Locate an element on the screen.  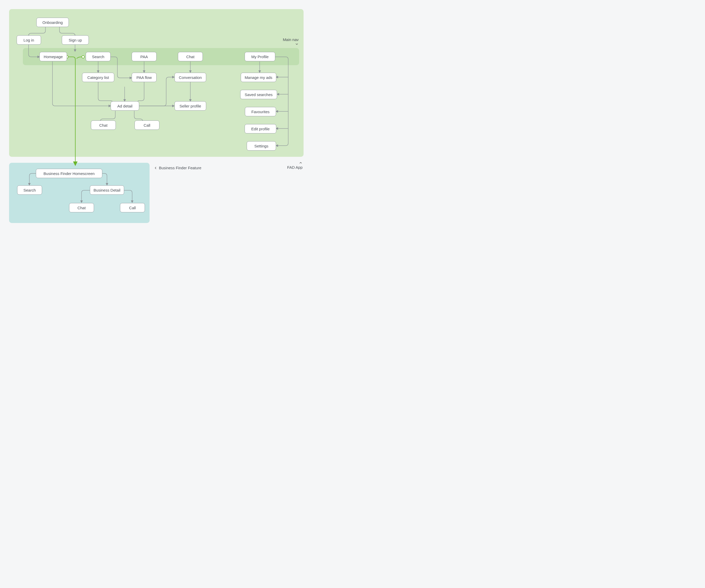
node-conversation: Conversation is located at coordinates (190, 77).